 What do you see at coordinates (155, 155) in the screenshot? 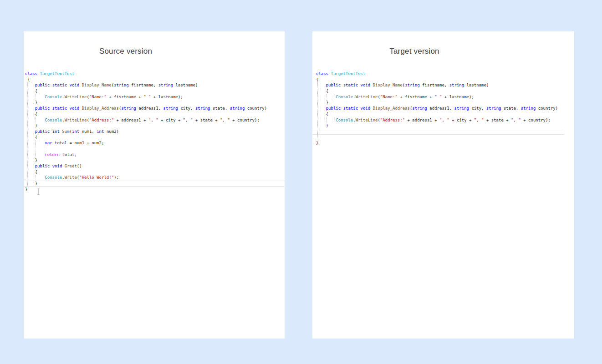
I see `code-line: return total;` at bounding box center [155, 155].